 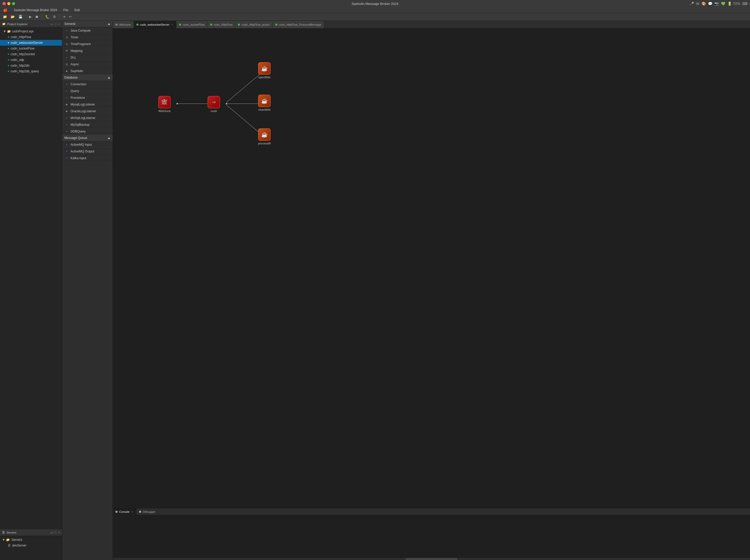 I want to click on apple-menu: 🍎, so click(x=5, y=10).